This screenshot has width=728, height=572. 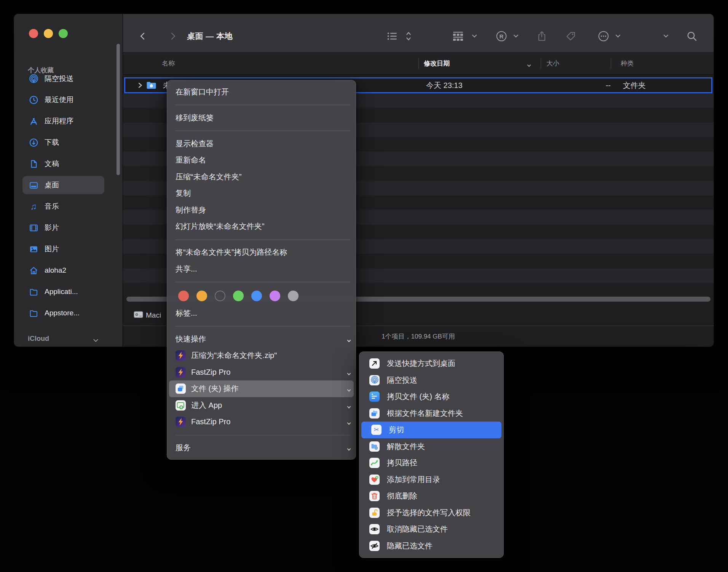 I want to click on back-button, so click(x=144, y=37).